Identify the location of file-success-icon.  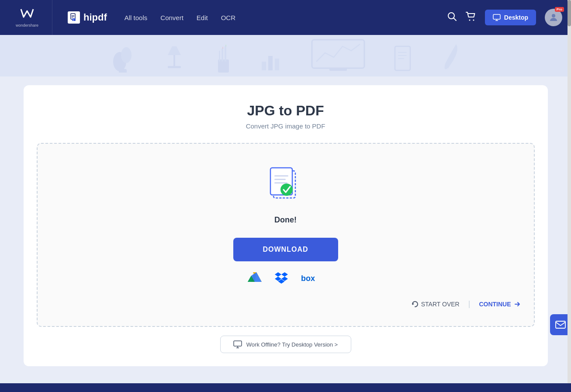
(286, 185).